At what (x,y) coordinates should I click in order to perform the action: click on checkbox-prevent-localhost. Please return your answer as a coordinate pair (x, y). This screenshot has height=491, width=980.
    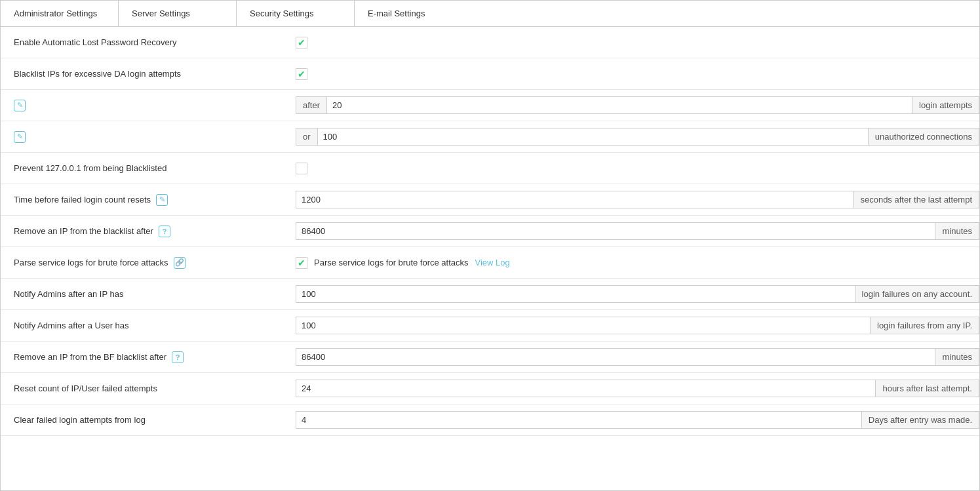
    Looking at the image, I should click on (302, 168).